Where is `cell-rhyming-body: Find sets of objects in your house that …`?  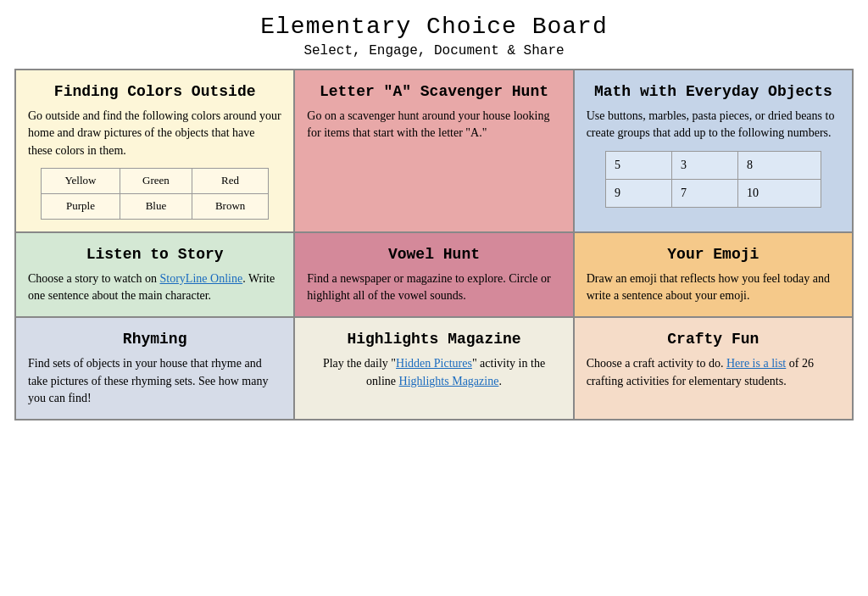
cell-rhyming-body: Find sets of objects in your house that … is located at coordinates (147, 381).